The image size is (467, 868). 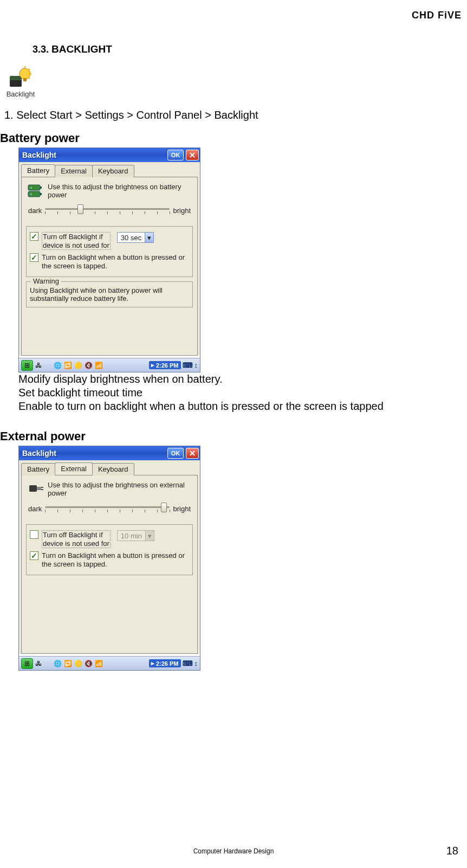 What do you see at coordinates (242, 49) in the screenshot?
I see `section-heading: 3.3. BACKLIGHT` at bounding box center [242, 49].